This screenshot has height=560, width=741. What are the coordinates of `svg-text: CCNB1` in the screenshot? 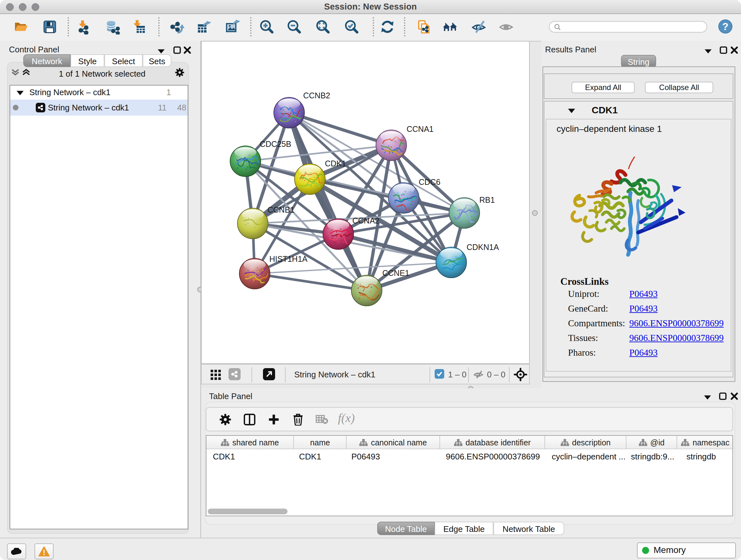 It's located at (281, 210).